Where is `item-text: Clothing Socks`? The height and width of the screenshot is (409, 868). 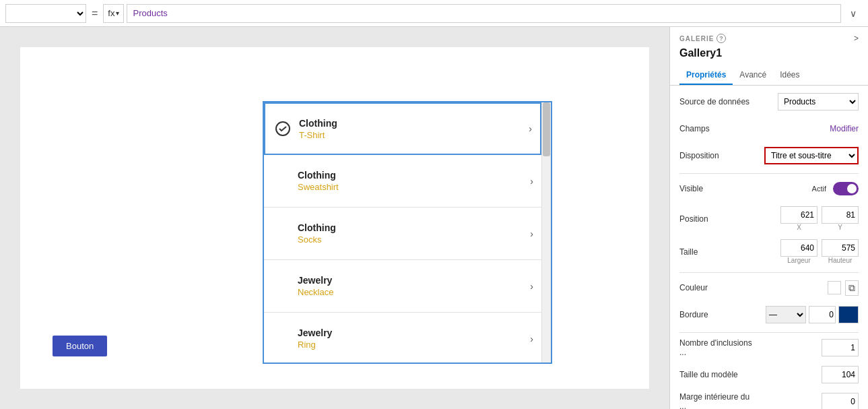
item-text: Clothing Socks is located at coordinates (413, 233).